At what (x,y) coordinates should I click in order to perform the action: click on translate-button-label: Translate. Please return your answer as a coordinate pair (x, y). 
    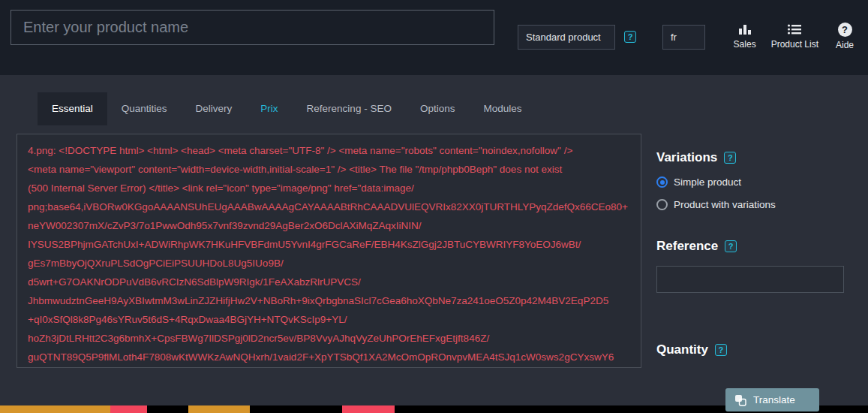
    Looking at the image, I should click on (774, 399).